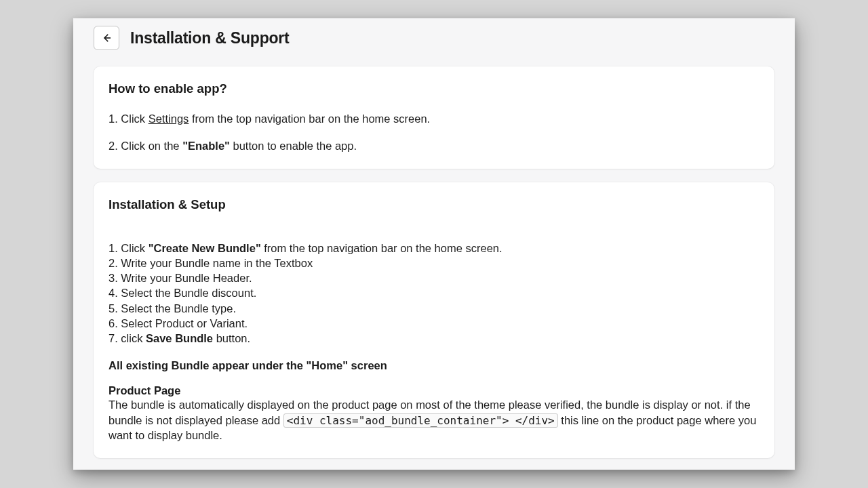  What do you see at coordinates (210, 38) in the screenshot?
I see `page-title: Installation & Support` at bounding box center [210, 38].